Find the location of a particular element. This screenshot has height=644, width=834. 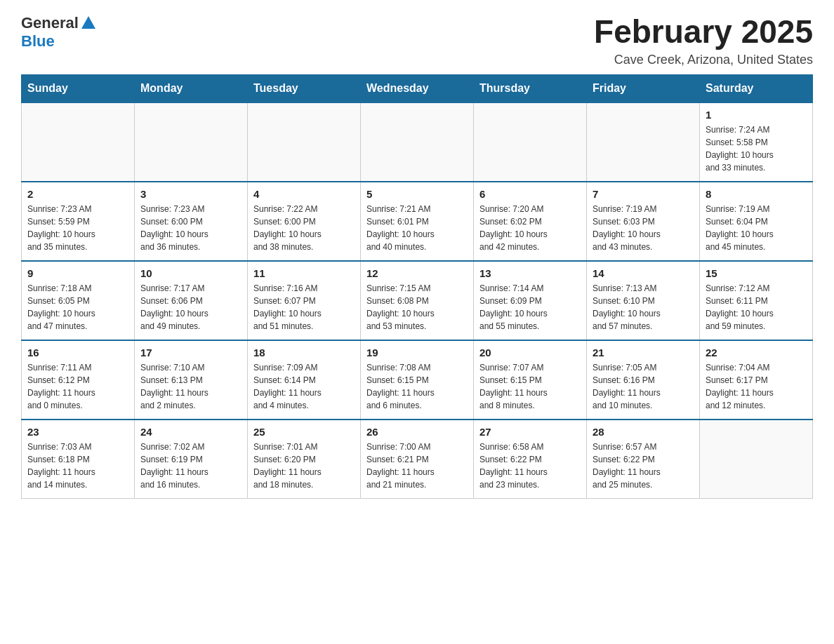

calendar-cell: 26Sunrise: 7:00 AMSunset: 6:21 PMDayligh… is located at coordinates (417, 459).